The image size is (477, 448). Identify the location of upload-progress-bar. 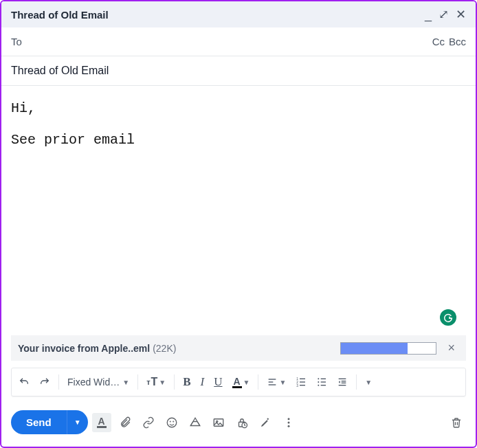
(374, 348).